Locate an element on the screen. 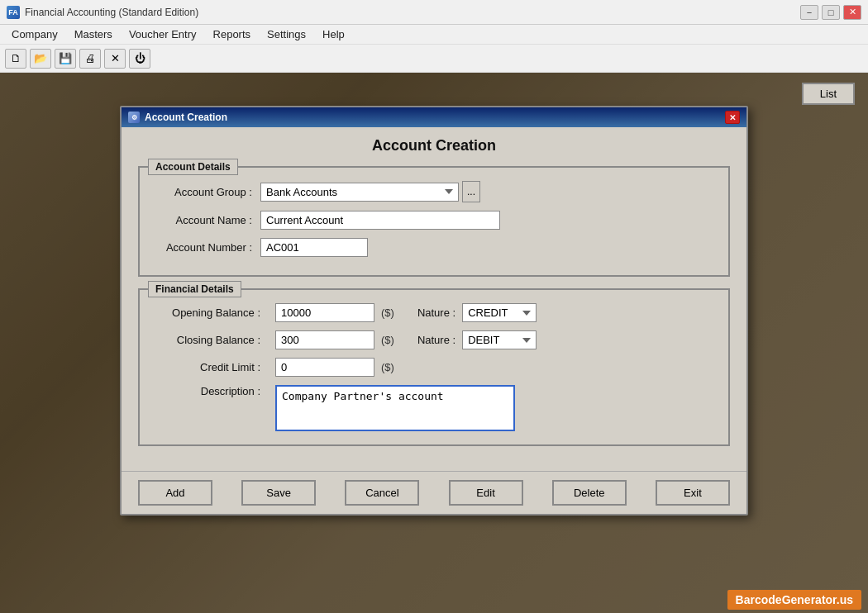  opening-balance-row: Opening Balance : ($) Nature : CREDITDEB… is located at coordinates (434, 312).